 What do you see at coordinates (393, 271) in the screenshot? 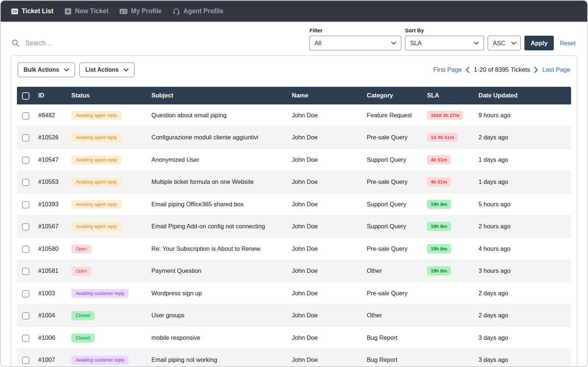
I see `ticket-category: Other` at bounding box center [393, 271].